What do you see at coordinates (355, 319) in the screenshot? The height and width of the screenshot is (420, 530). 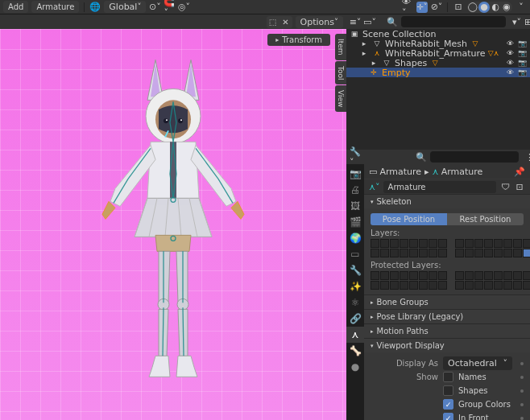 I see `tab-constraints: 🔗` at bounding box center [355, 319].